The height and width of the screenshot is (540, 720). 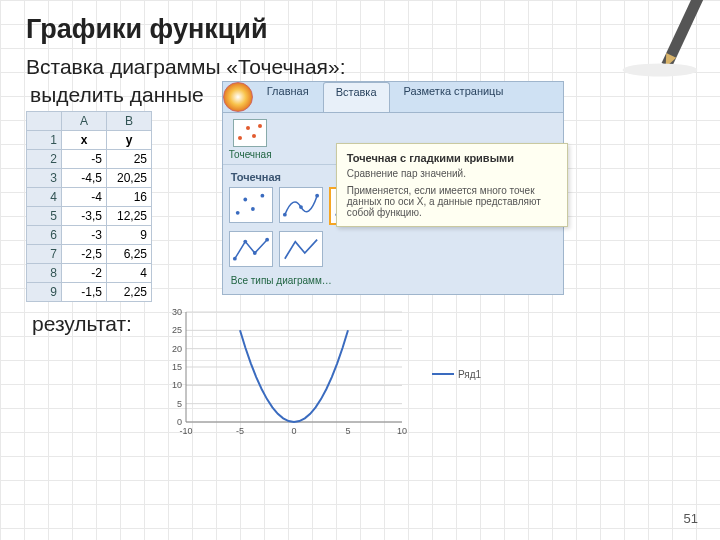 What do you see at coordinates (251, 205) in the screenshot?
I see `chart-thumb-points` at bounding box center [251, 205].